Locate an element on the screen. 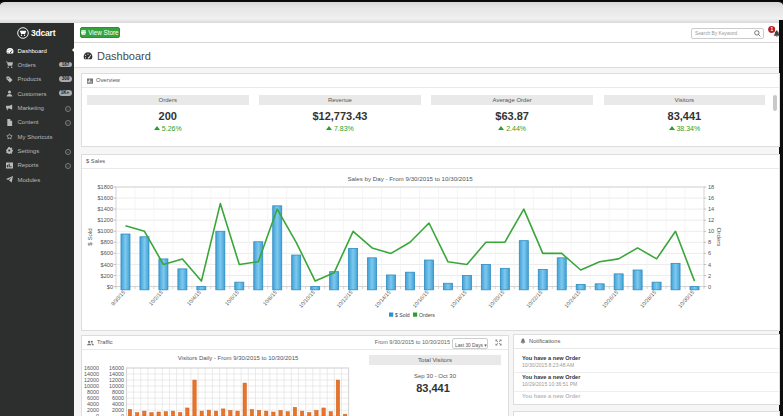 The image size is (783, 416). svg-text: $1400 is located at coordinates (105, 209).